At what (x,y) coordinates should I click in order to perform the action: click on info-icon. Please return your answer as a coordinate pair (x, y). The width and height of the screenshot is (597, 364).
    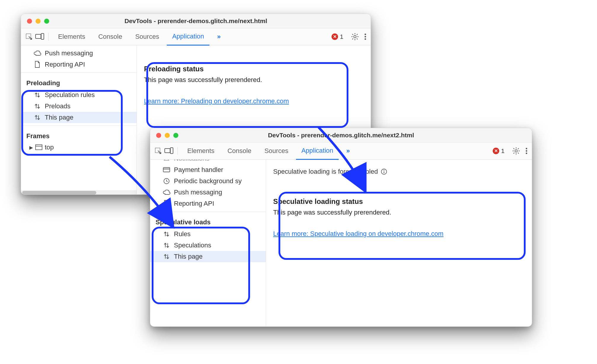
    Looking at the image, I should click on (384, 172).